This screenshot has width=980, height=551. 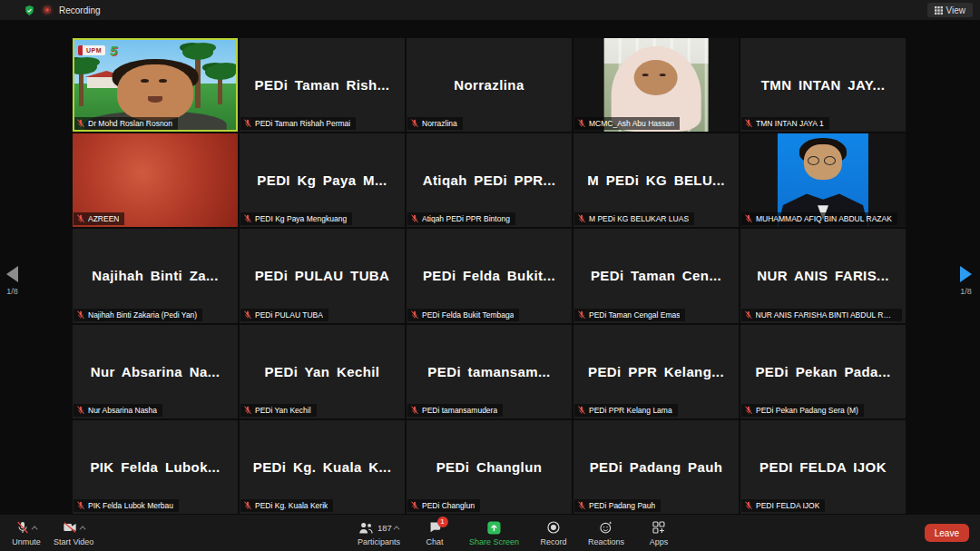 What do you see at coordinates (802, 410) in the screenshot?
I see `participant-name-label: PEDi Pekan Padang Sera (M)` at bounding box center [802, 410].